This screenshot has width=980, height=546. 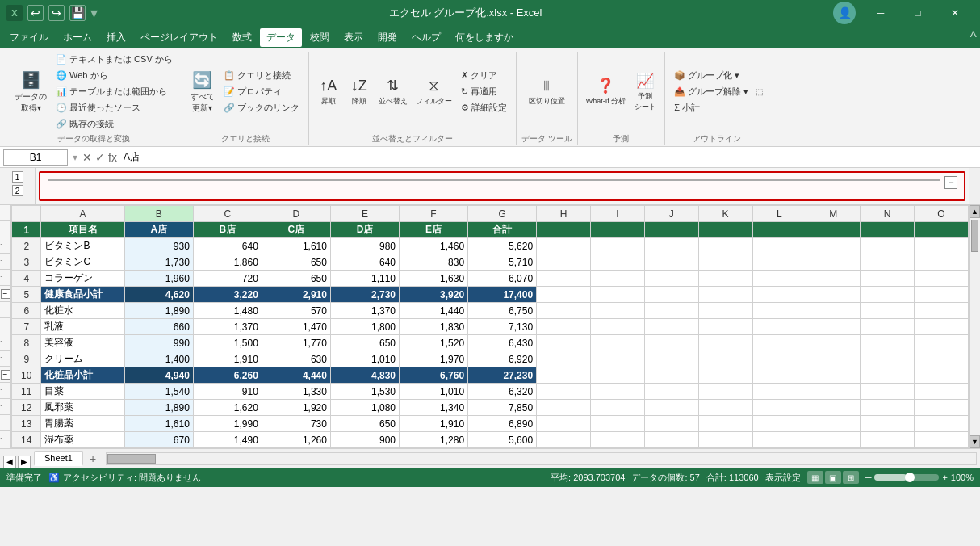 I want to click on ungroup-button: 📤 グループ解除 ▾, so click(x=711, y=92).